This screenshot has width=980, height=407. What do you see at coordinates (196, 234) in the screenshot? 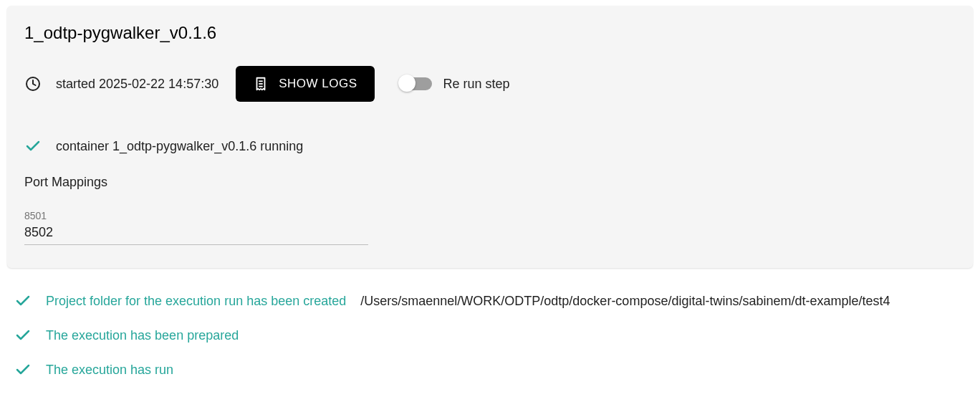
I see `port-input` at bounding box center [196, 234].